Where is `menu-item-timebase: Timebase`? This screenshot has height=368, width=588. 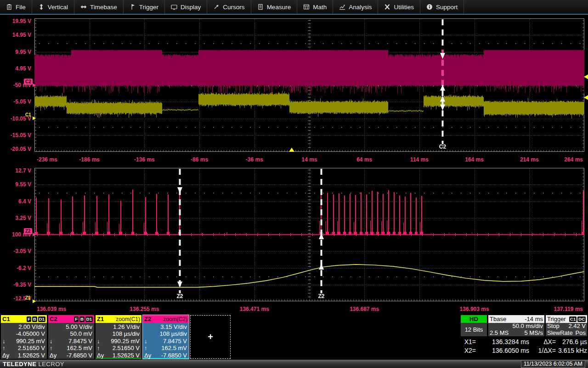 menu-item-timebase: Timebase is located at coordinates (99, 7).